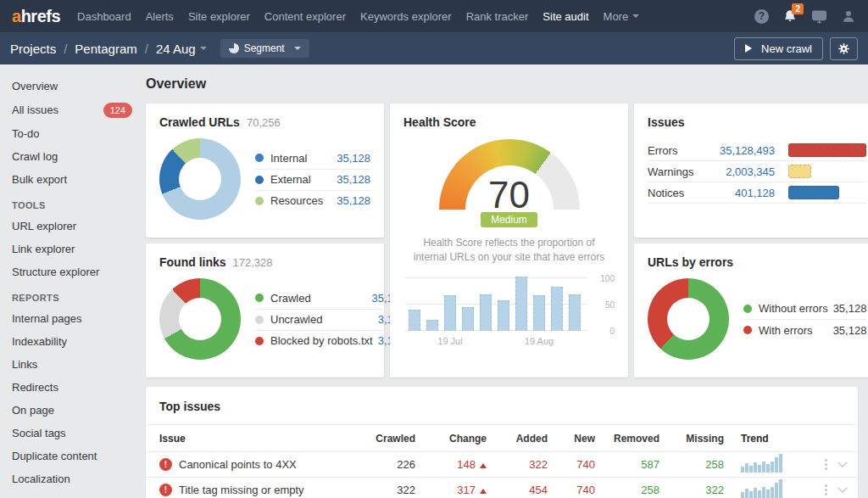 The image size is (868, 498). I want to click on legend-item-with-errors: With errors35,128, so click(805, 329).